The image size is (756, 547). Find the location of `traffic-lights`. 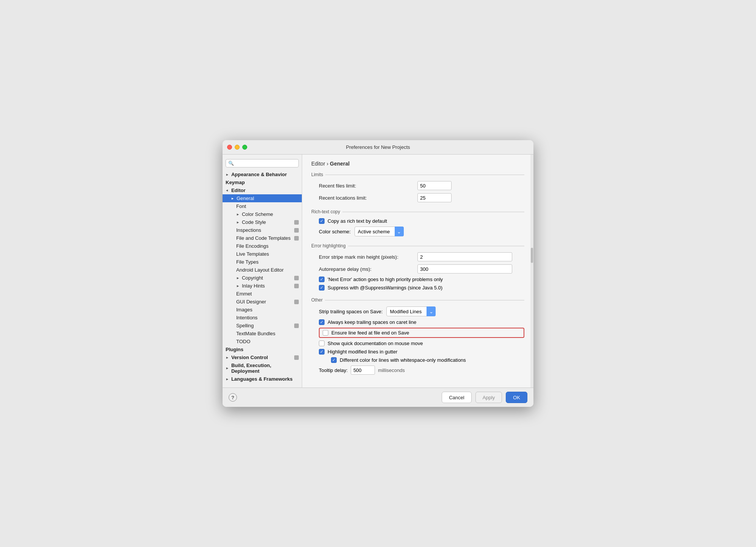

traffic-lights is located at coordinates (237, 147).